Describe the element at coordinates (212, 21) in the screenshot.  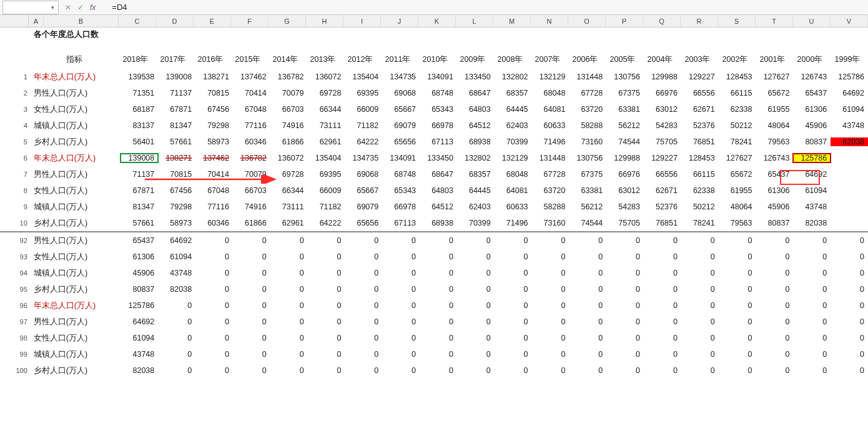
I see `col-header-E: E` at that location.